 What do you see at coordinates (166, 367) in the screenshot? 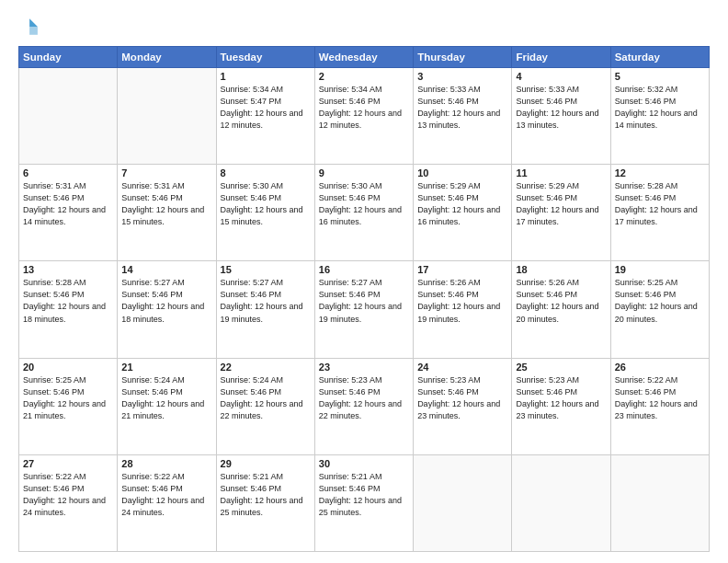
I see `day-number: 21` at bounding box center [166, 367].